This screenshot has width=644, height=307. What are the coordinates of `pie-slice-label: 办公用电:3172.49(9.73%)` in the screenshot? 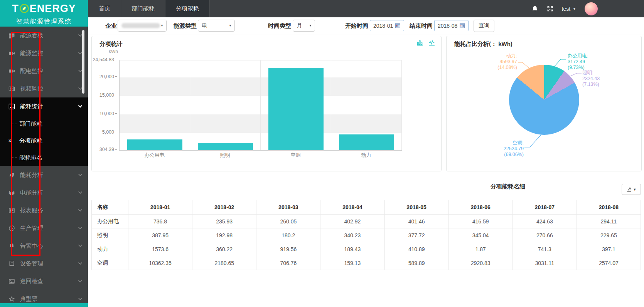 It's located at (589, 62).